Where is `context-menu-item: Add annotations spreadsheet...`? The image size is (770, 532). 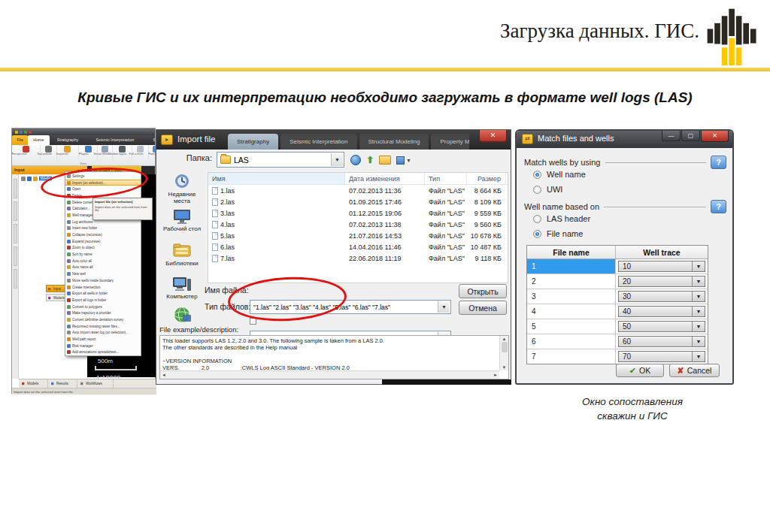
context-menu-item: Add annotations spreadsheet... is located at coordinates (103, 353).